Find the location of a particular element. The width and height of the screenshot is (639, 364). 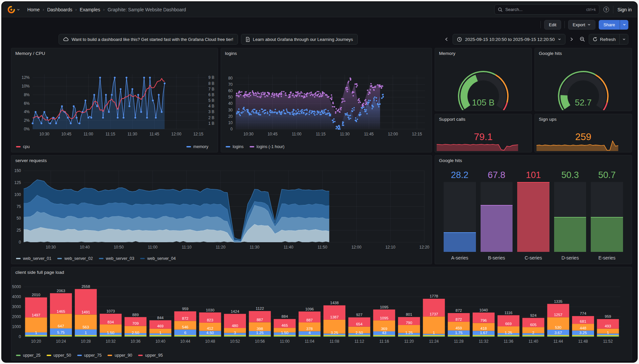

svg-text: 546 is located at coordinates (185, 327).